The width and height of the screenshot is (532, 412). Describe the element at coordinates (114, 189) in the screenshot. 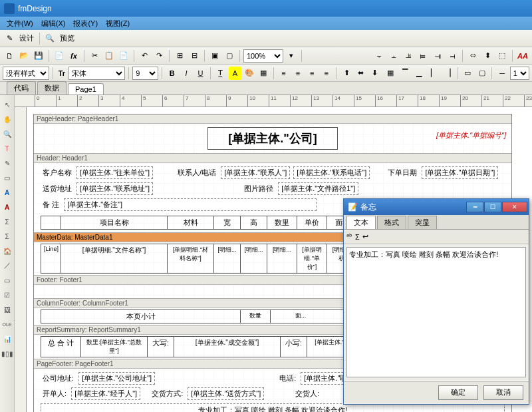

I see `addr-field: [单据主体."联系地址"]` at that location.